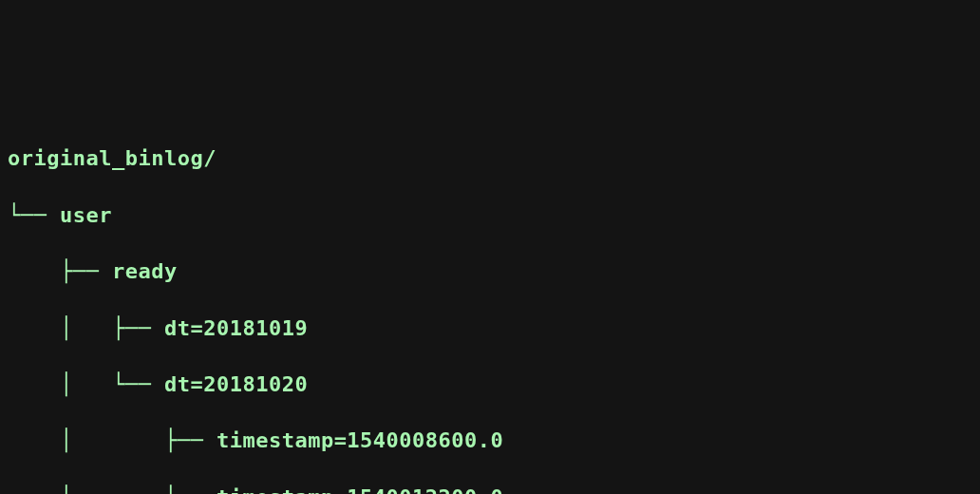 This screenshot has height=494, width=980. Describe the element at coordinates (85, 384) in the screenshot. I see `tree-prefix: │ └──` at that location.